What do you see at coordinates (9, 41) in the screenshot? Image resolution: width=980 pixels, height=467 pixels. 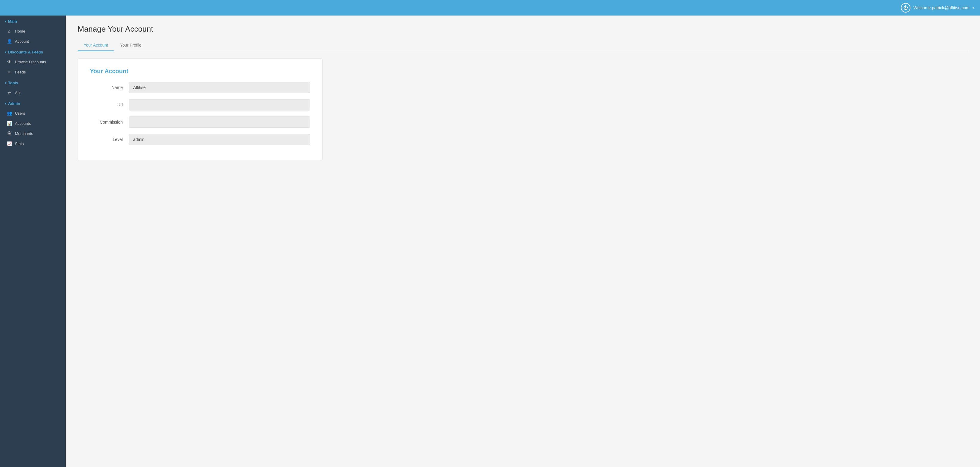 I see `account-icon: 👤` at bounding box center [9, 41].